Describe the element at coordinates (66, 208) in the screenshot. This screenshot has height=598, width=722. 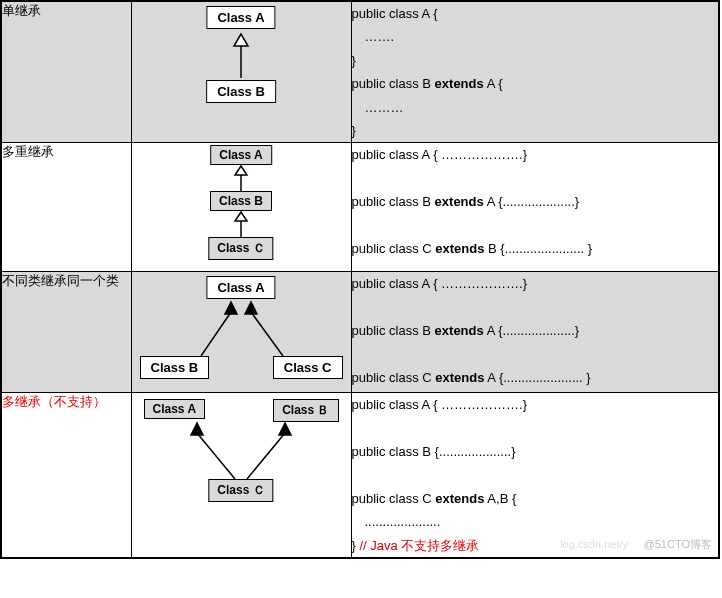
I see `row2-label: 多重继承` at that location.